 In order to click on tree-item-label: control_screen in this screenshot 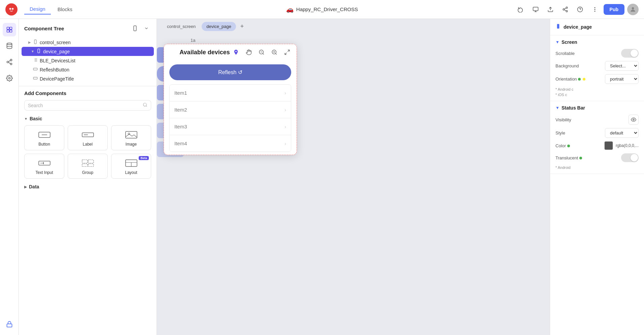, I will do `click(55, 42)`.